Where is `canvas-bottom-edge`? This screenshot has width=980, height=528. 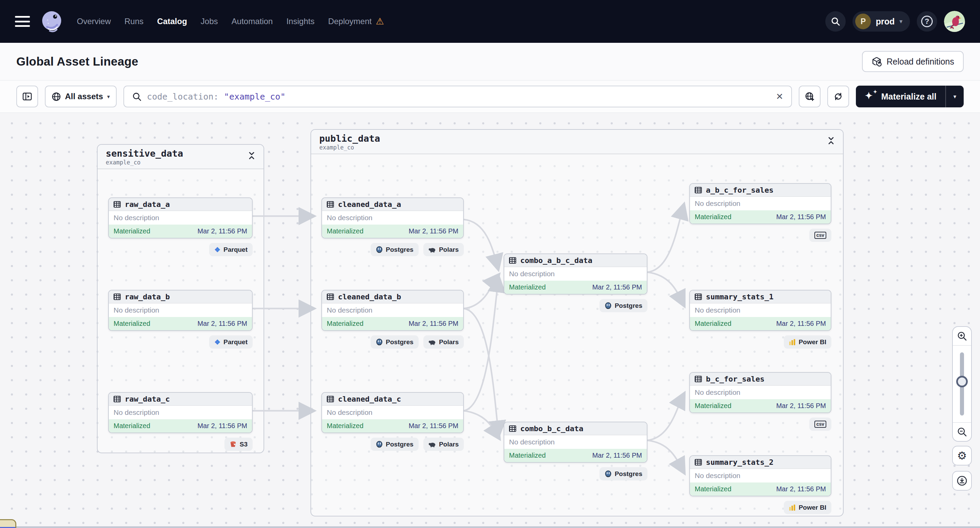 canvas-bottom-edge is located at coordinates (490, 527).